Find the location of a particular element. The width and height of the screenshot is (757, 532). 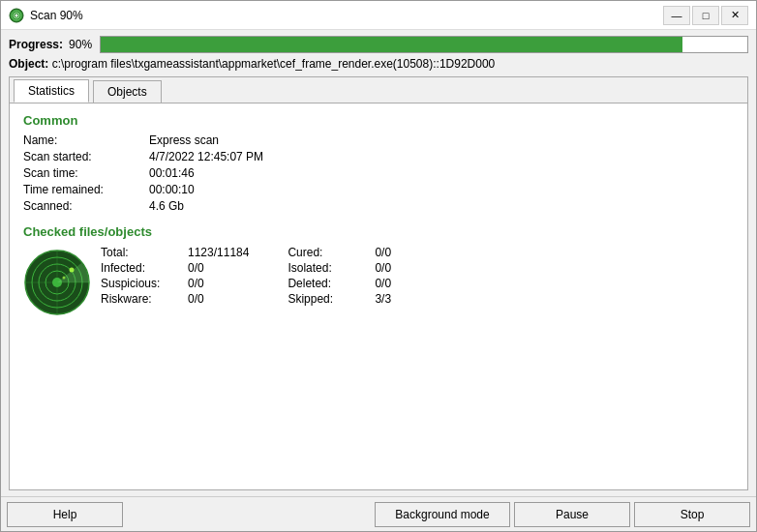

stats-infected: Infected: 0/0 is located at coordinates (174, 268).